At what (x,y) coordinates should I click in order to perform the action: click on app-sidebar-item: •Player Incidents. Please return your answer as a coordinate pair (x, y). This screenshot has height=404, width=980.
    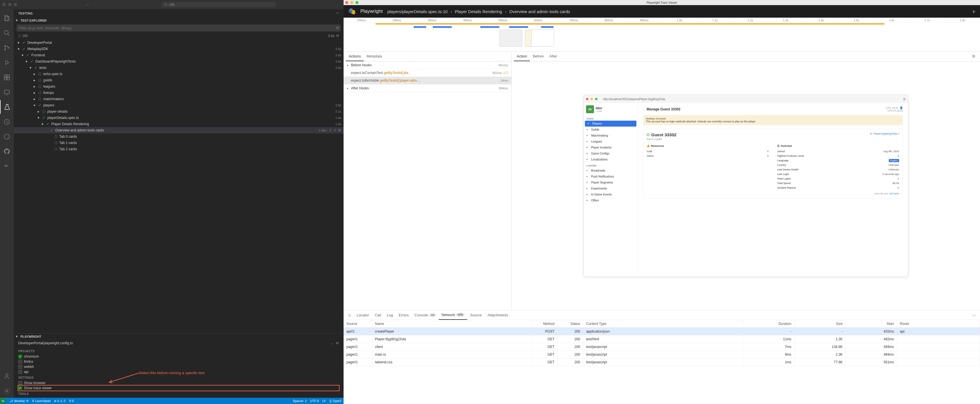
    Looking at the image, I should click on (611, 147).